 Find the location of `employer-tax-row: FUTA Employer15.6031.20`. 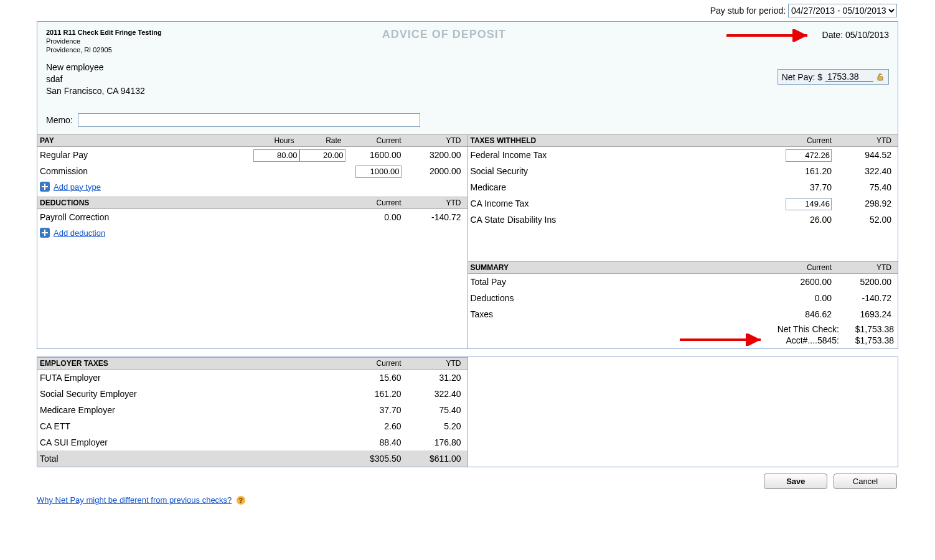

employer-tax-row: FUTA Employer15.6031.20 is located at coordinates (253, 378).